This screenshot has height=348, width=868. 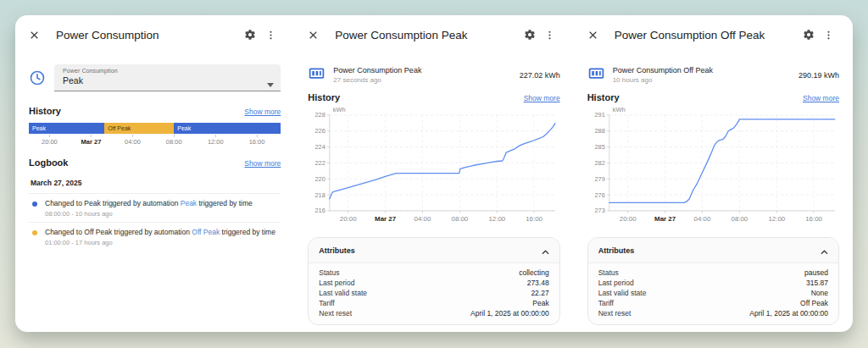 I want to click on state-dot-peak, so click(x=35, y=204).